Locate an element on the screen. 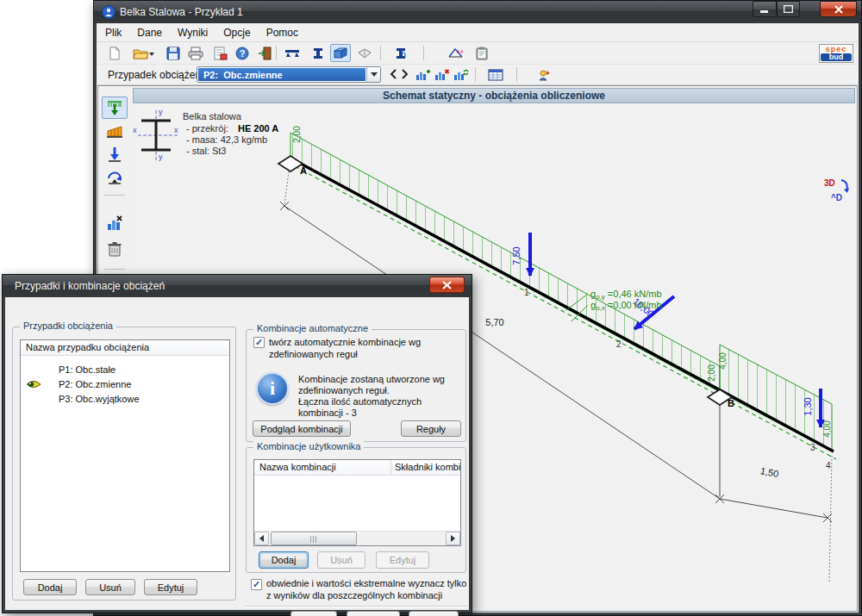  load-cases-group: Przypadki obciążenia Nazwa przypadku obc… is located at coordinates (124, 464).